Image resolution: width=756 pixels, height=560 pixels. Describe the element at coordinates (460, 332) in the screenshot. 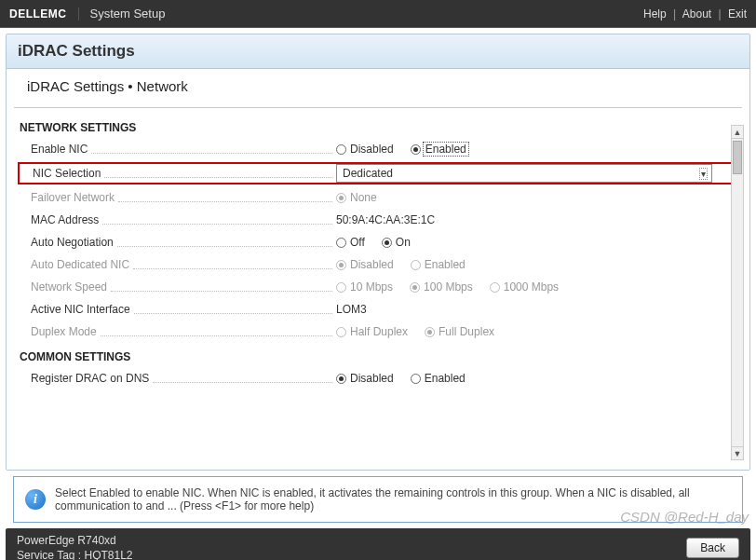

I see `duplex-full: Full Duplex` at that location.